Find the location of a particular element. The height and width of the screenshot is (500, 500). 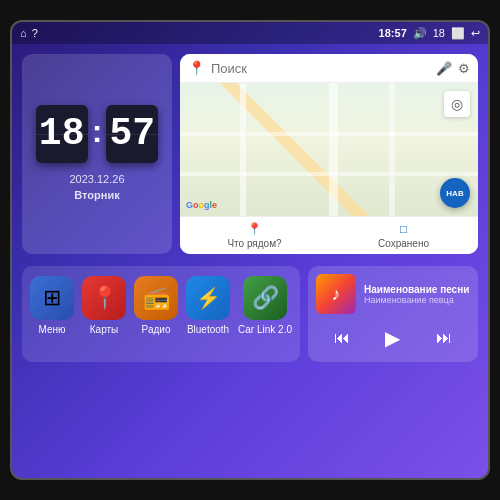

battery-icon: ⬜ is located at coordinates (458, 34).